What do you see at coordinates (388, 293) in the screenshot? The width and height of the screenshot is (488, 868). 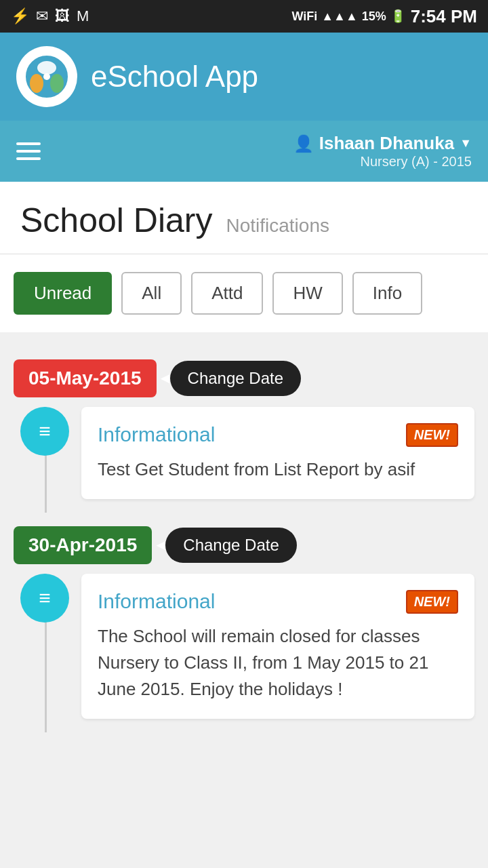 I see `filter-info: Info` at bounding box center [388, 293].